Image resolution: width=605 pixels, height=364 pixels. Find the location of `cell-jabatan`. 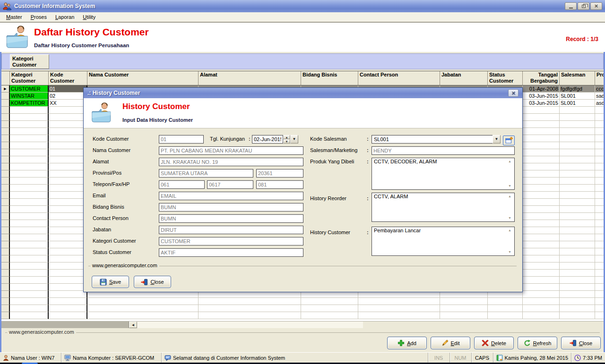

cell-jabatan is located at coordinates (464, 315).